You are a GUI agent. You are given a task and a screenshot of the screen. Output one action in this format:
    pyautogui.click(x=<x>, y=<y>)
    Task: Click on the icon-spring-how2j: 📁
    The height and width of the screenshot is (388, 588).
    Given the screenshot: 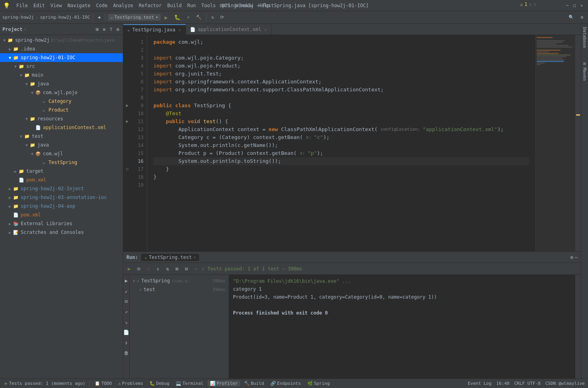 What is the action you would take?
    pyautogui.click(x=10, y=40)
    